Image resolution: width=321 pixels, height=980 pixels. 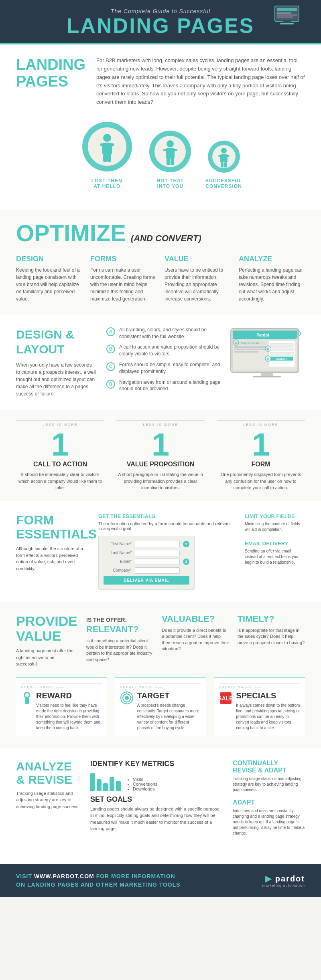 What do you see at coordinates (165, 333) in the screenshot?
I see `design-point-a: A All branding, colors, and styles shoul…` at bounding box center [165, 333].